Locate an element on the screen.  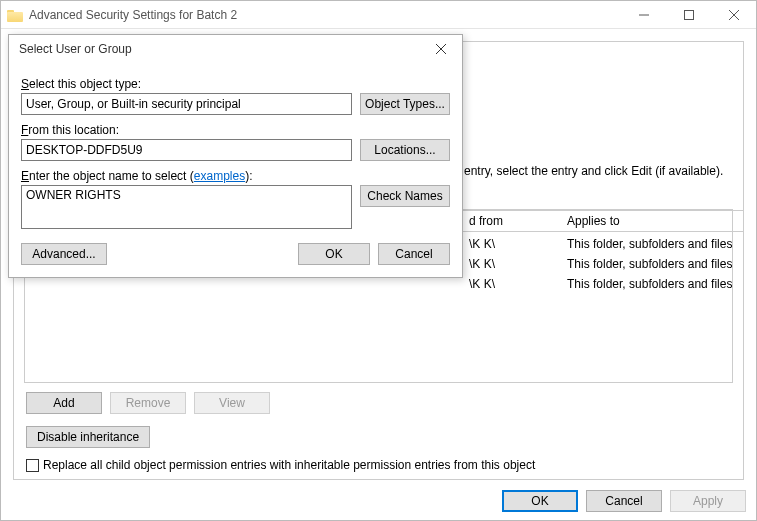
info-text: entry, select the entry and click Edit (… is located at coordinates (594, 171).